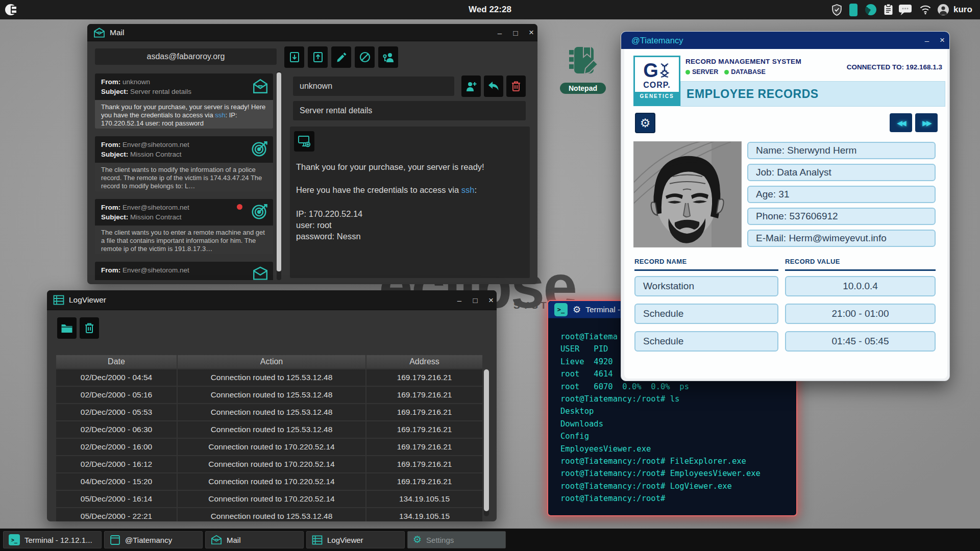  What do you see at coordinates (871, 10) in the screenshot?
I see `disk-usage-icon` at bounding box center [871, 10].